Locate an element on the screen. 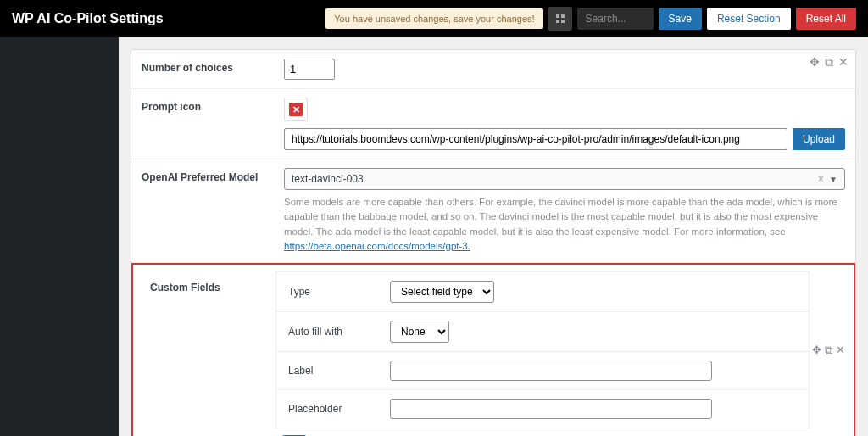 The height and width of the screenshot is (436, 868). cf-autofill-row: Auto fill with None is located at coordinates (542, 333).